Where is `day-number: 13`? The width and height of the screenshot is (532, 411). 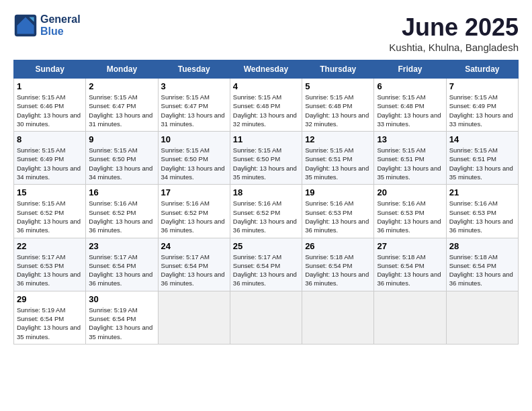
day-number: 13 is located at coordinates (410, 140).